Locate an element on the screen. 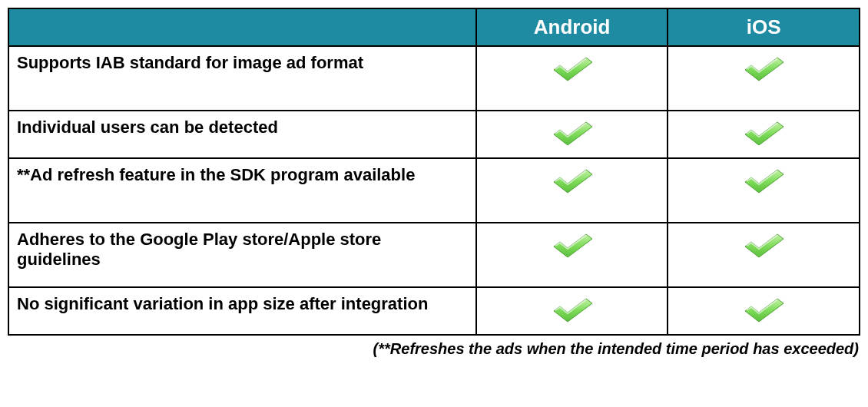 The image size is (868, 407). header-android: Android is located at coordinates (572, 28).